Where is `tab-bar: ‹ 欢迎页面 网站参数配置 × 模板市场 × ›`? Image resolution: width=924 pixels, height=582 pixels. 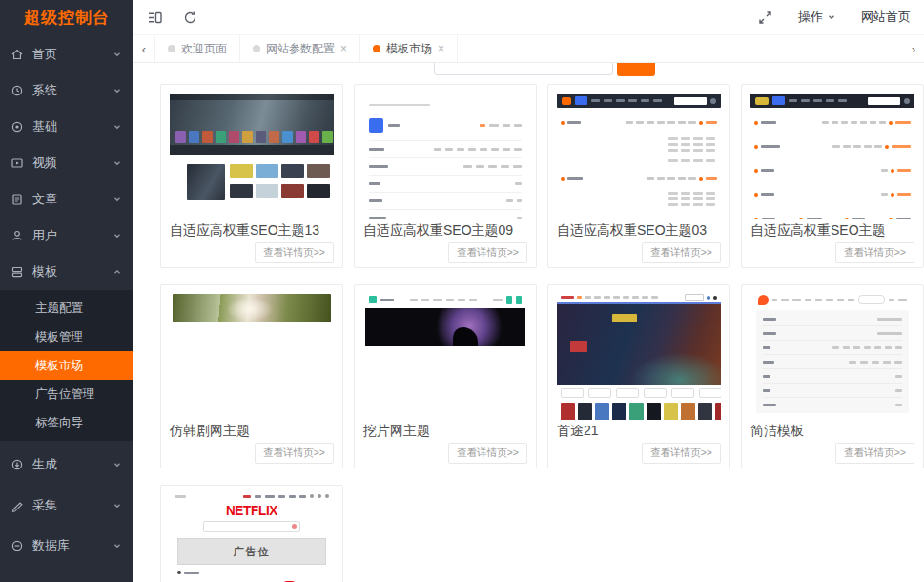 tab-bar: ‹ 欢迎页面 网站参数配置 × 模板市场 × › is located at coordinates (528, 50).